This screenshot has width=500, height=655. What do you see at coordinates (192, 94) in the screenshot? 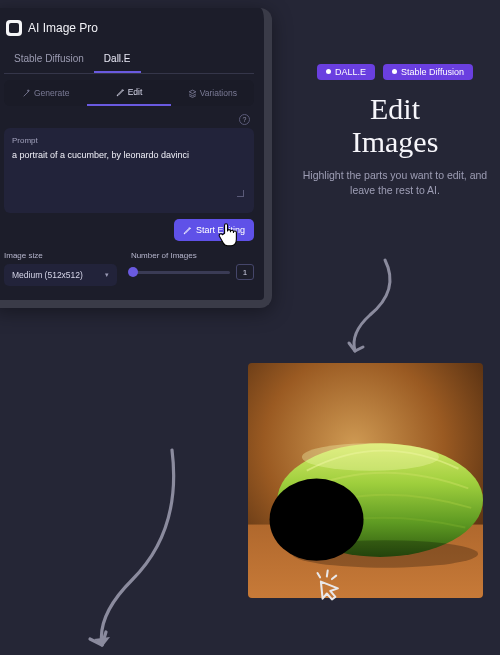
I see `layers-icon` at bounding box center [192, 94].